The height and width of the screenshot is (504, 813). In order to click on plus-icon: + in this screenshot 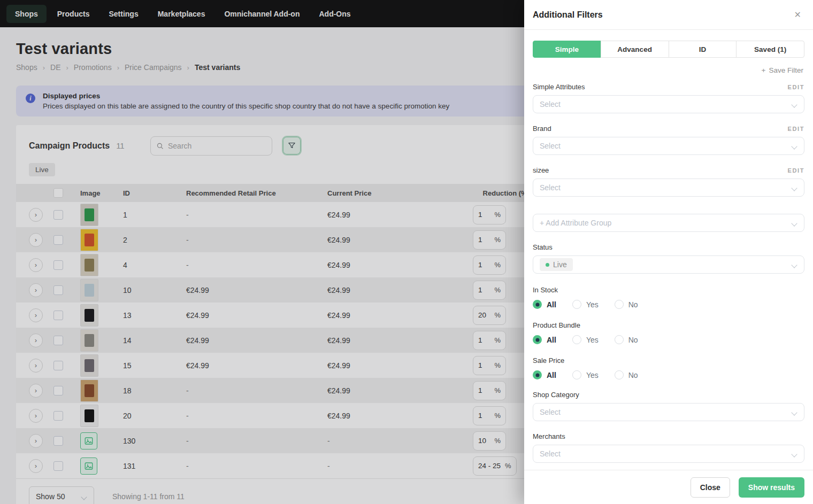, I will do `click(764, 71)`.